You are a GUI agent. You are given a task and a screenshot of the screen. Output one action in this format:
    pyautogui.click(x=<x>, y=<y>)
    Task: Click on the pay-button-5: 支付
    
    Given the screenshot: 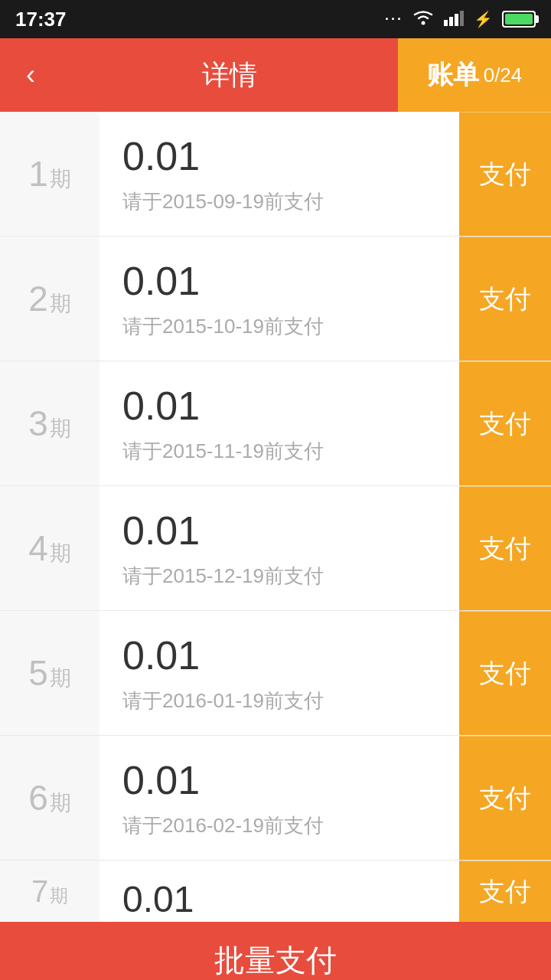 What is the action you would take?
    pyautogui.click(x=505, y=673)
    